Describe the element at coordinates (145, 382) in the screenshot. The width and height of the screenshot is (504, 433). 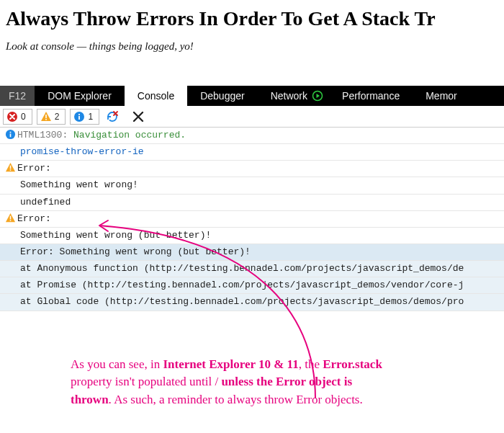
I see `anno-t: property isn't populated until /` at that location.